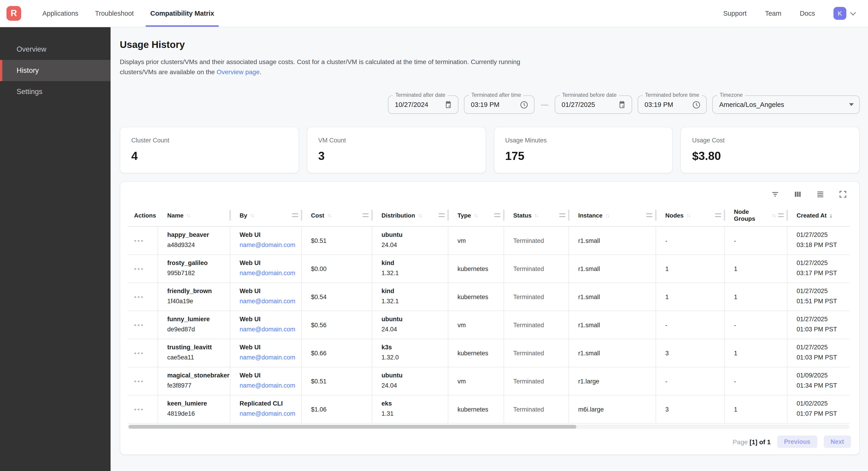 Image resolution: width=868 pixels, height=471 pixels. Describe the element at coordinates (775, 194) in the screenshot. I see `filter-icon` at that location.